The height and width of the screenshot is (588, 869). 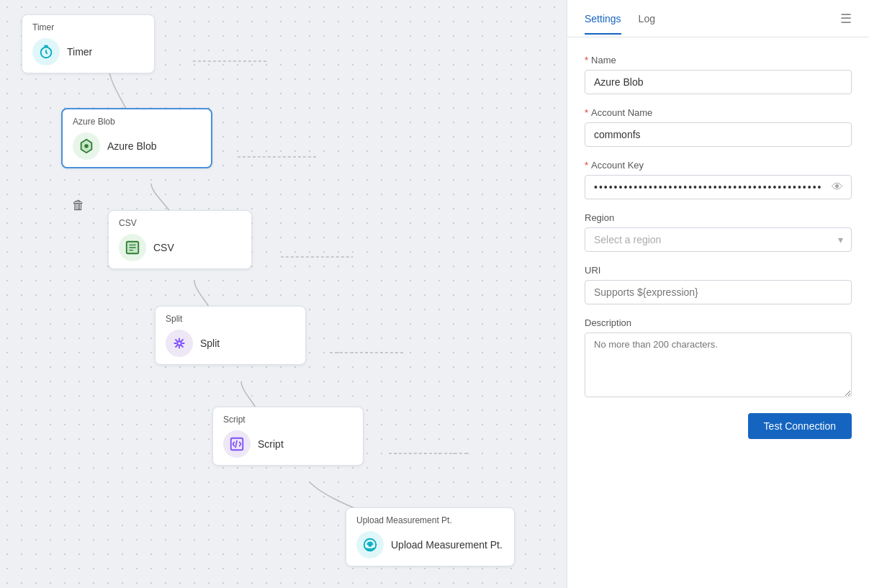 What do you see at coordinates (719, 82) in the screenshot?
I see `name-input` at bounding box center [719, 82].